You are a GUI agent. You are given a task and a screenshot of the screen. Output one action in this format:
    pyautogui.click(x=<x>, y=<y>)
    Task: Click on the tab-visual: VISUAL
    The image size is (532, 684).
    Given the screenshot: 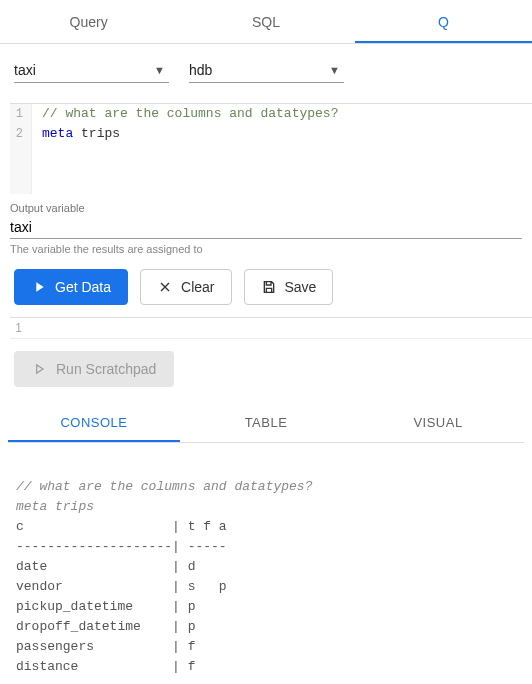 What is the action you would take?
    pyautogui.click(x=438, y=422)
    